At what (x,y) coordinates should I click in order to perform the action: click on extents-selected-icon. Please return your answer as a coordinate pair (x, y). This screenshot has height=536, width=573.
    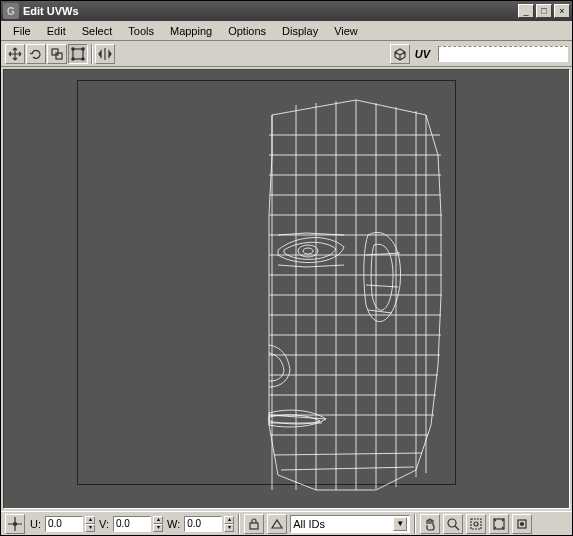
    Looking at the image, I should click on (522, 524).